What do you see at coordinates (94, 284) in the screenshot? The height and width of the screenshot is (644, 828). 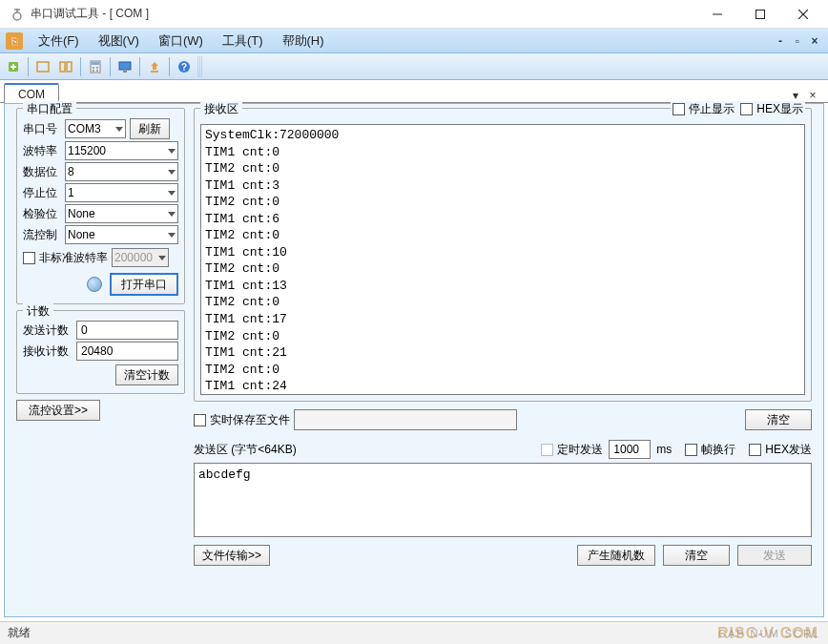 I see `port-status-icon` at bounding box center [94, 284].